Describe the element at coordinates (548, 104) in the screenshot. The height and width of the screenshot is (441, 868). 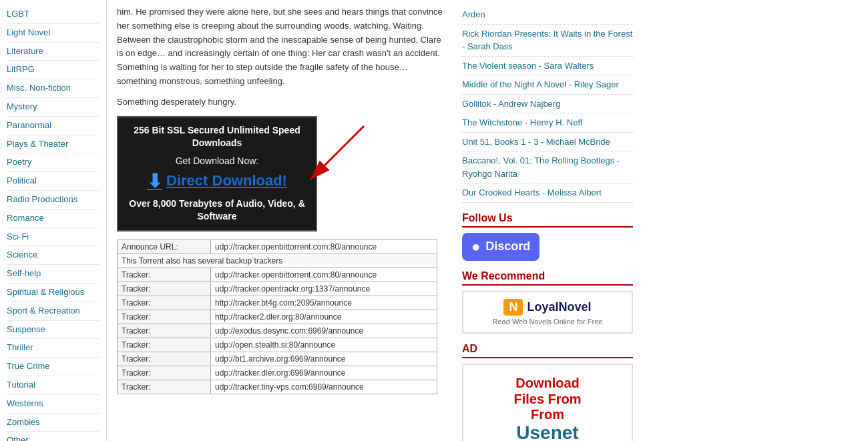
I see `recent-links-section: ArdenRick Riordan Presents: It Waits in …` at that location.